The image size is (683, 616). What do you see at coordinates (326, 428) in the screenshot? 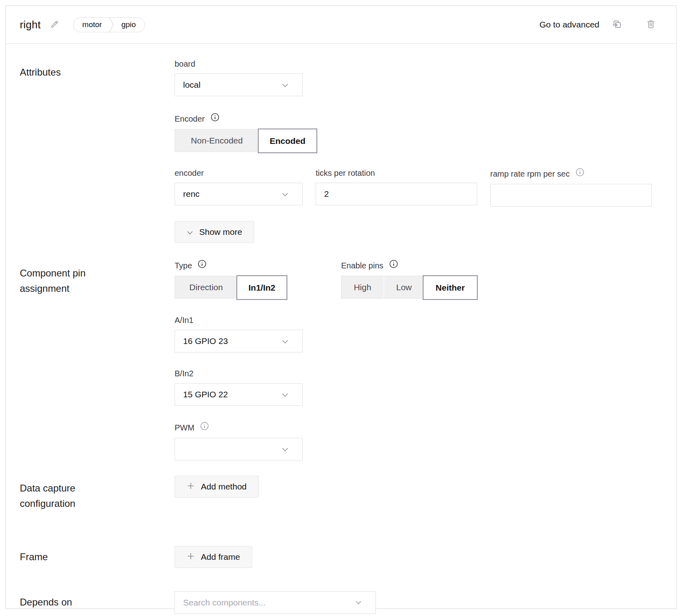
I see `pwm-label-row: PWM` at bounding box center [326, 428].